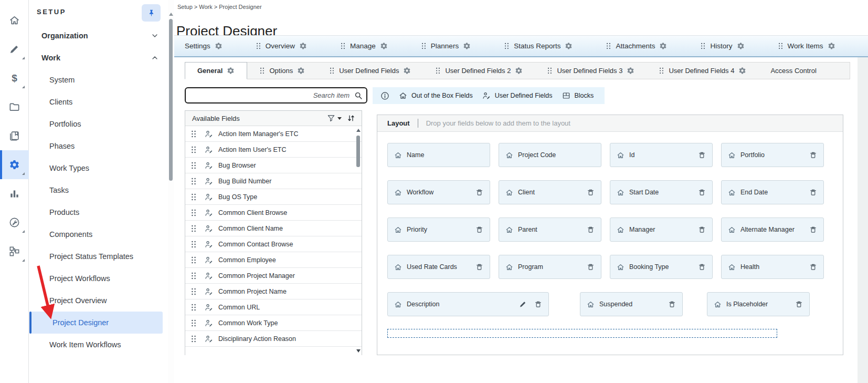 The image size is (868, 383). What do you see at coordinates (98, 234) in the screenshot?
I see `sidebar-item-components: Components` at bounding box center [98, 234].